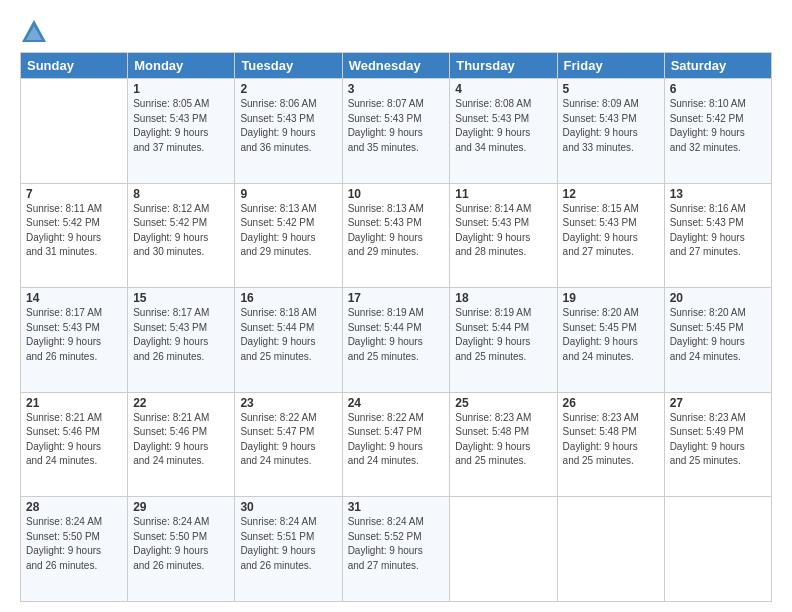 The width and height of the screenshot is (792, 612). What do you see at coordinates (288, 403) in the screenshot?
I see `day-number: 23` at bounding box center [288, 403].